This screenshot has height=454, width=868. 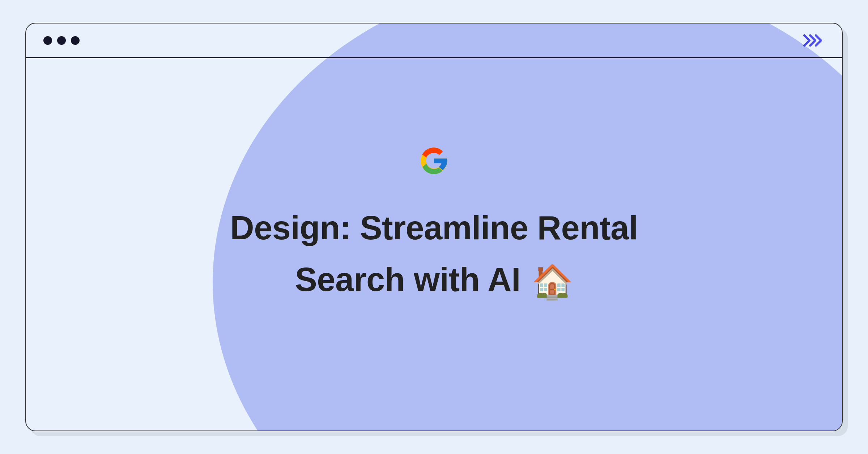 I want to click on logo-container, so click(x=434, y=161).